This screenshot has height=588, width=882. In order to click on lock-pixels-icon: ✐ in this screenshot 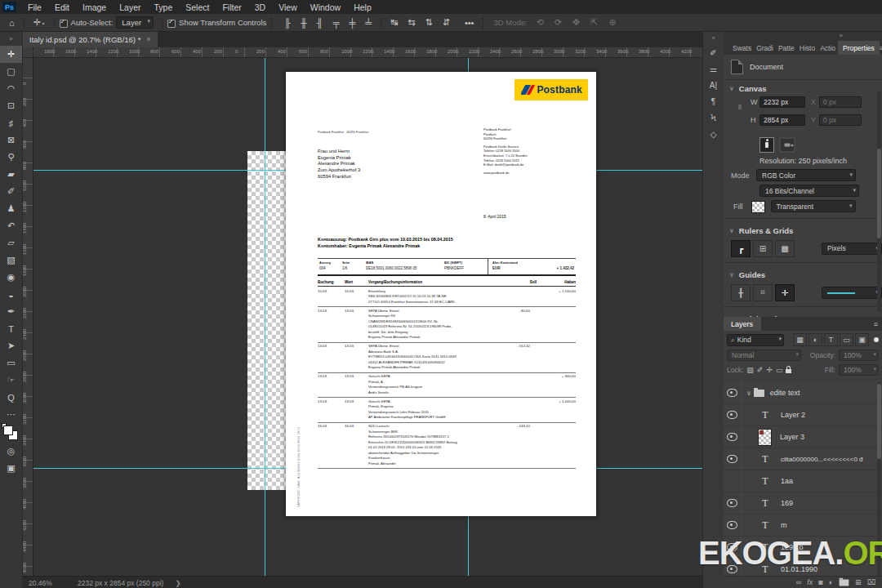, I will do `click(760, 370)`.